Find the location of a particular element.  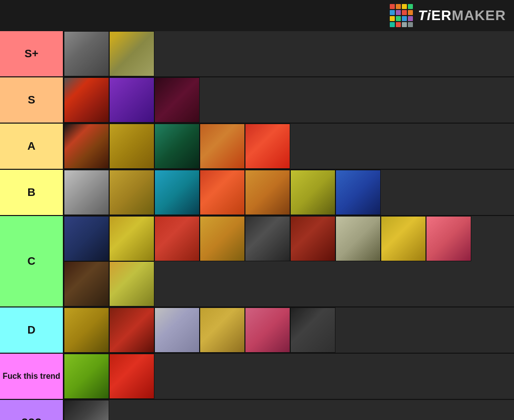

tier-item-c8 is located at coordinates (403, 239).